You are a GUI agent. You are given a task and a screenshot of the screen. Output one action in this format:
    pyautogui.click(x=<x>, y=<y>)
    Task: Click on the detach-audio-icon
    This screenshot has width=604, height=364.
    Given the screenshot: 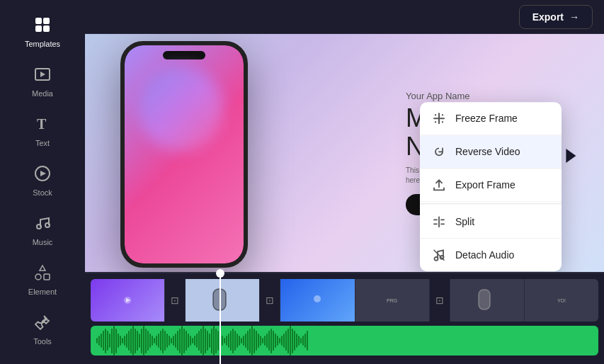 What is the action you would take?
    pyautogui.click(x=439, y=255)
    